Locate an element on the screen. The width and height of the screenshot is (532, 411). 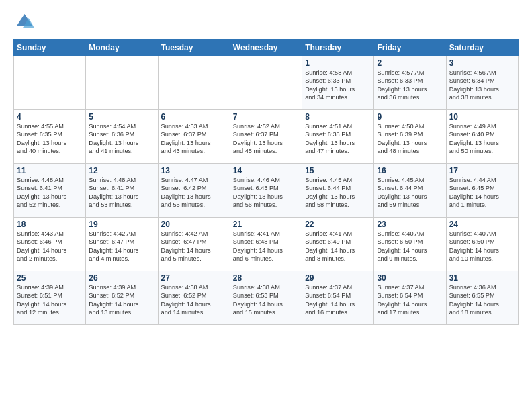
day-number: 10 is located at coordinates (482, 117).